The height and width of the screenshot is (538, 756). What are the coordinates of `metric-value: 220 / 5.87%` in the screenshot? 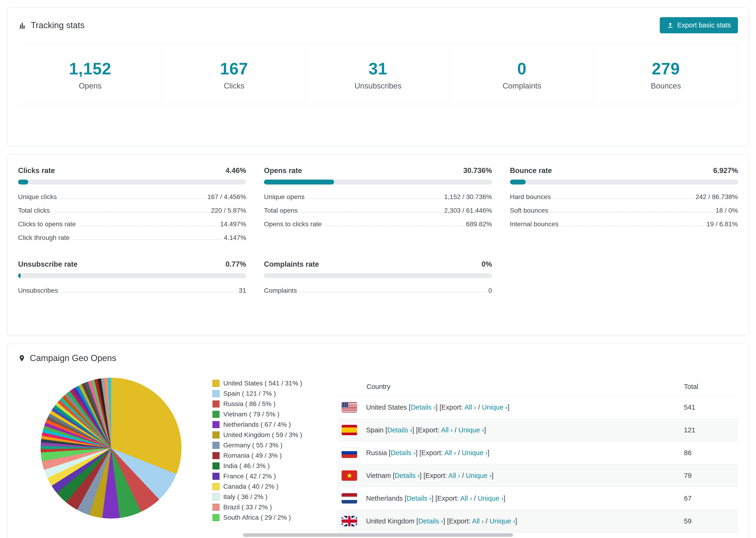 It's located at (229, 211).